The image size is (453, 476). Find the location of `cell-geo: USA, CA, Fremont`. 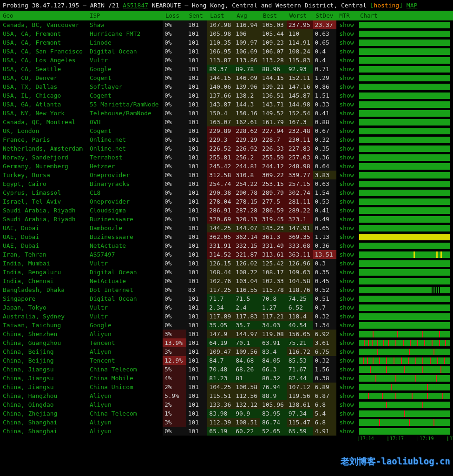

cell-geo: USA, CA, Fremont is located at coordinates (44, 33).